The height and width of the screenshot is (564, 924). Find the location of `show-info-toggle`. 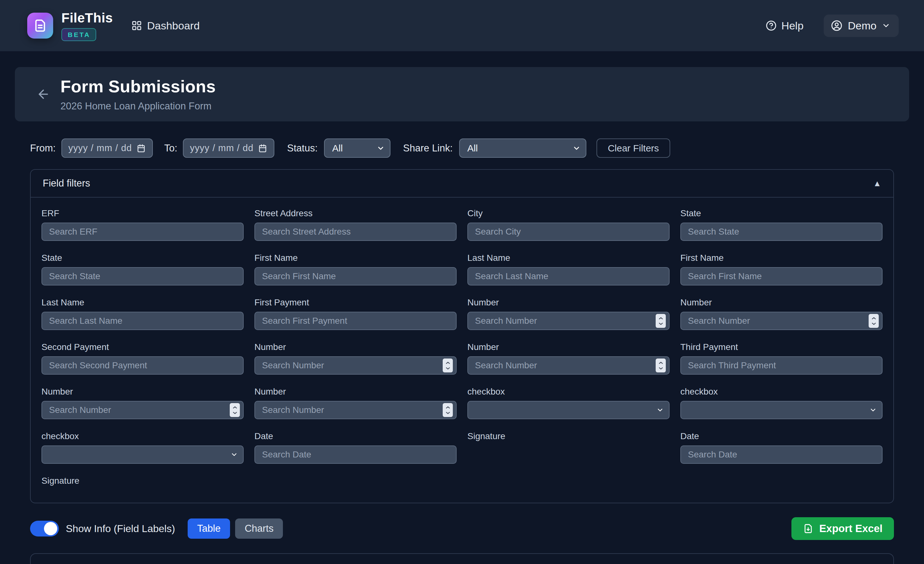

show-info-toggle is located at coordinates (44, 528).